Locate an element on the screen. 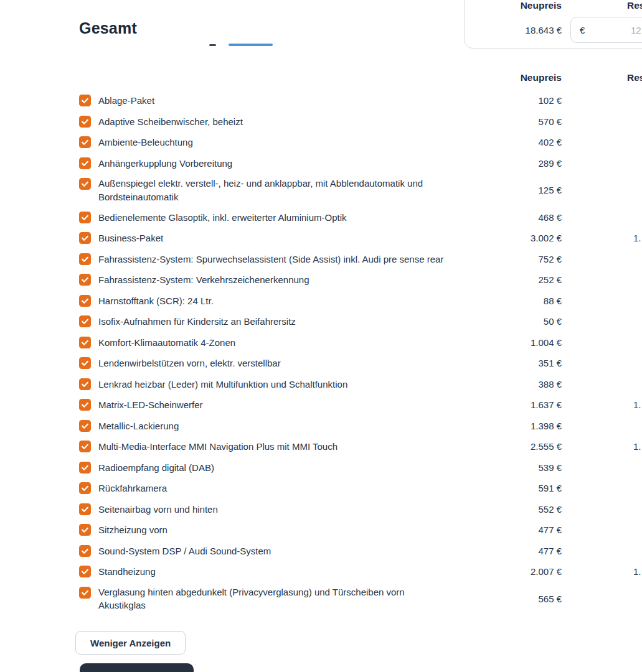 The width and height of the screenshot is (642, 672). option-row: Sound-System DSP / Audi Sound-System477 … is located at coordinates (361, 551).